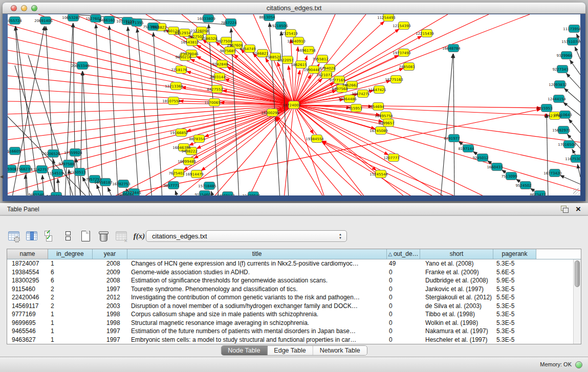 This screenshot has height=372, width=588. I want to click on minimize-button, so click(24, 8).